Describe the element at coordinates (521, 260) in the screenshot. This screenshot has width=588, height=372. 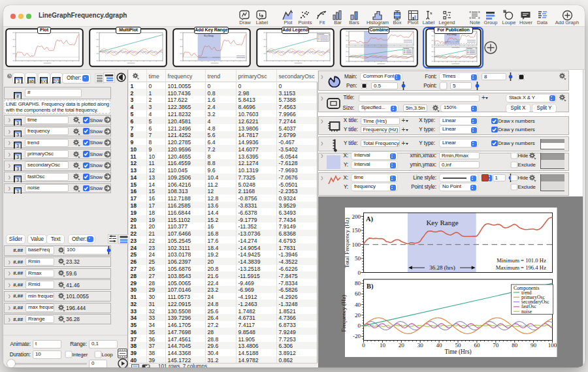
I see `svg-text: Minimum = 101.0 Hz` at that location.